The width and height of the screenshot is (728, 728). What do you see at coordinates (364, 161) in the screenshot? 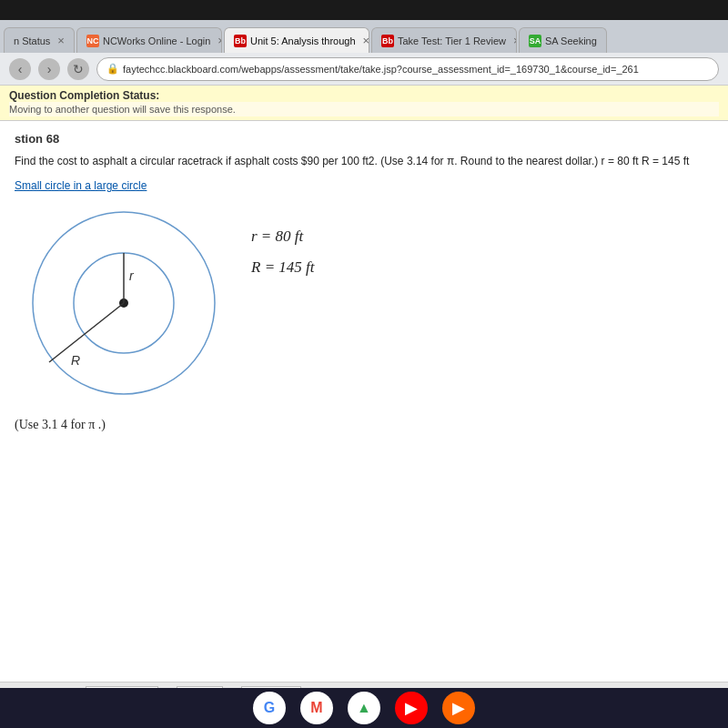
I see `question-text: Find the cost to asphalt a circular race…` at bounding box center [364, 161].